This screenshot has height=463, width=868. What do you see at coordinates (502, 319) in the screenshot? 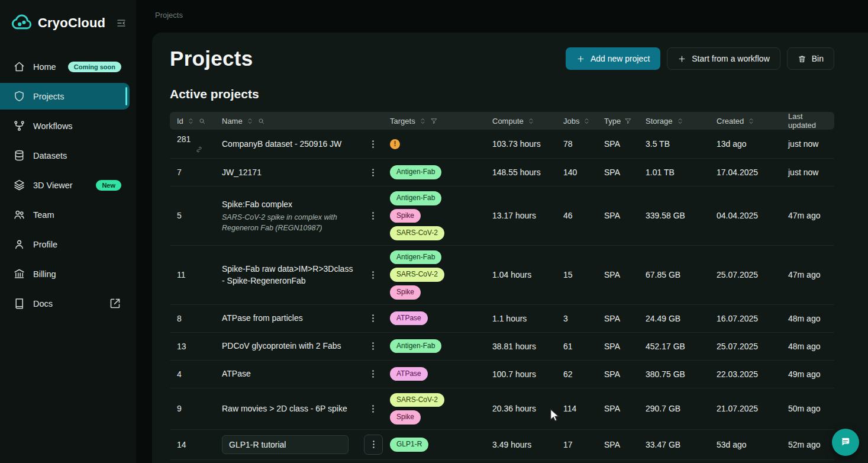
I see `table-row: 8ATPase from particlesATPase1.1 hours3SP…` at bounding box center [502, 319].